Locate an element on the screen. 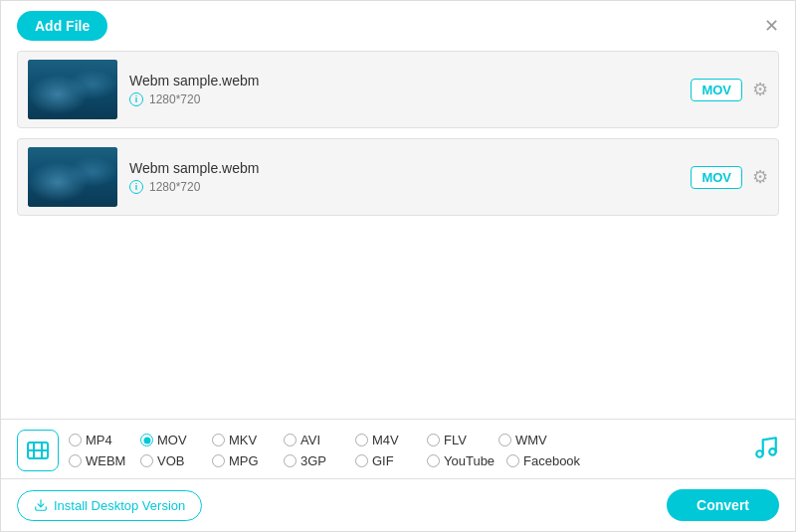 Image resolution: width=796 pixels, height=532 pixels. video-format-icon is located at coordinates (38, 450).